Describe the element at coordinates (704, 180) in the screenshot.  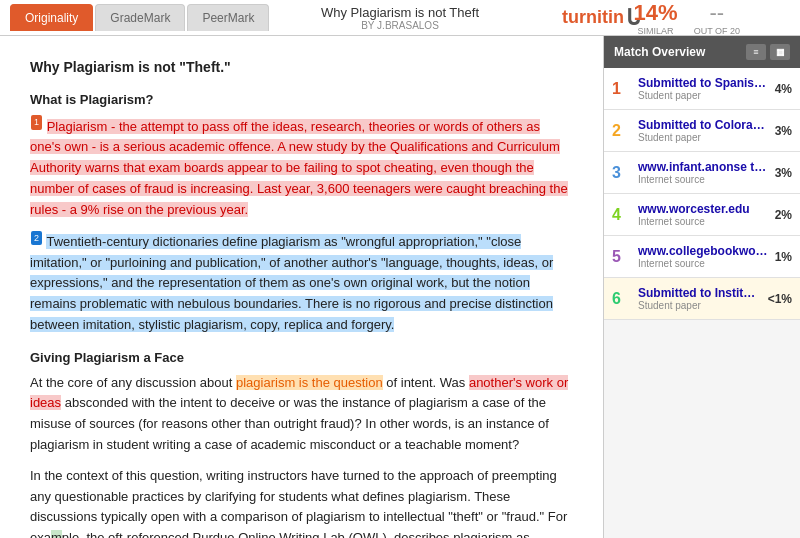
I see `match-subtitle-3: Internet source` at that location.